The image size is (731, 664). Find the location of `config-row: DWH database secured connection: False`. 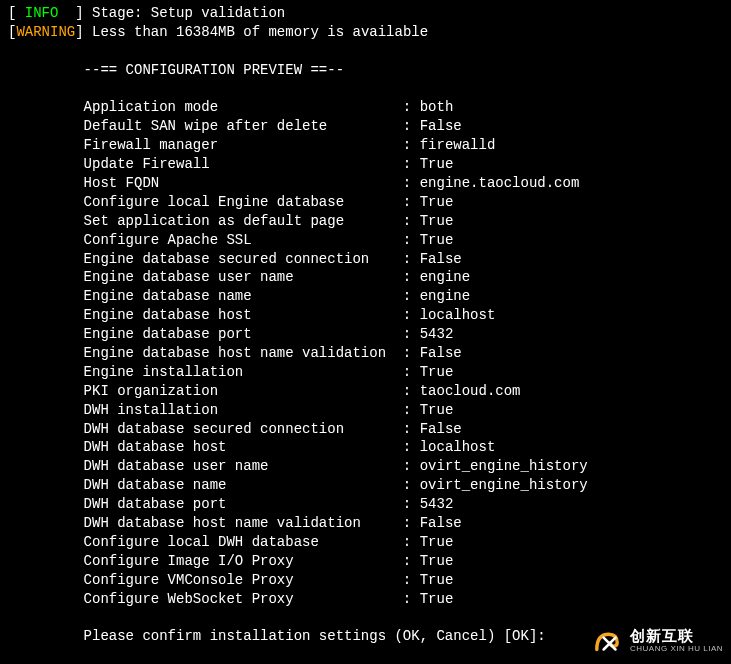

config-row: DWH database secured connection: False is located at coordinates (366, 430).